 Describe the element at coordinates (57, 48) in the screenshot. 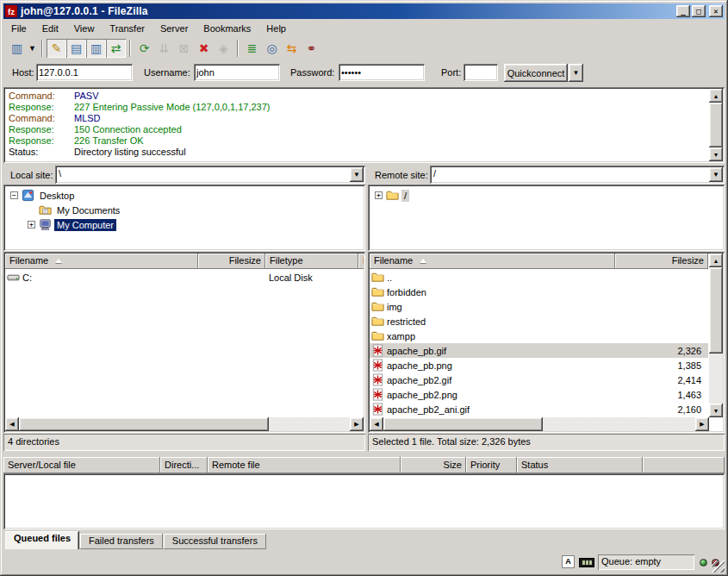

I see `toggle-message-log-button: ✎` at that location.